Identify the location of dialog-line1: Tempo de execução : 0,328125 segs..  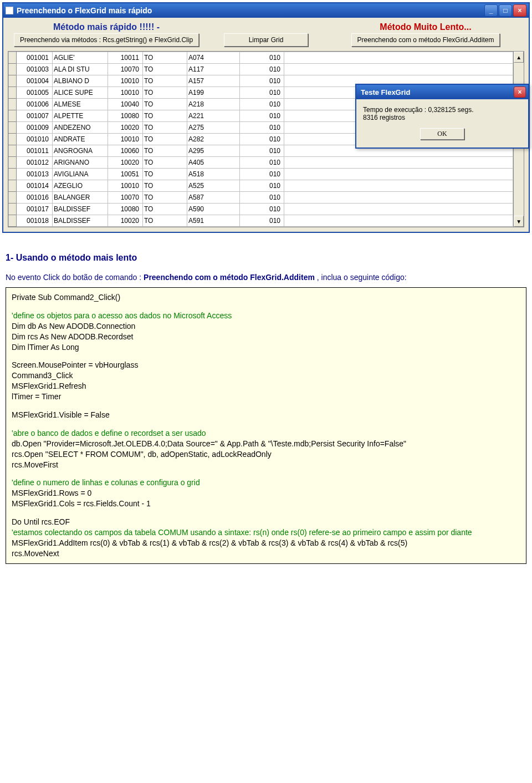
(442, 110).